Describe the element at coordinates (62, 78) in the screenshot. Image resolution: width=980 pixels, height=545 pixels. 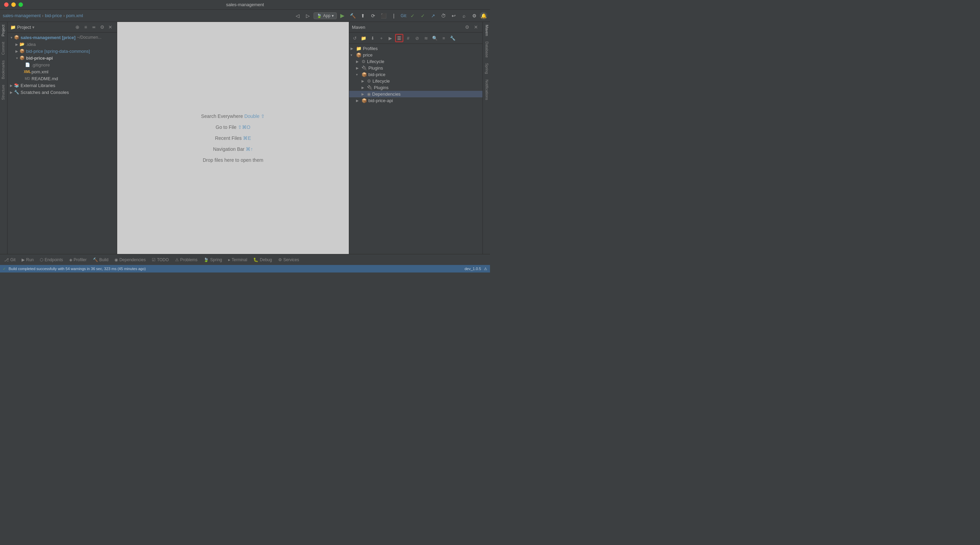
I see `tree-item-readme: ▶ MD README.md` at that location.